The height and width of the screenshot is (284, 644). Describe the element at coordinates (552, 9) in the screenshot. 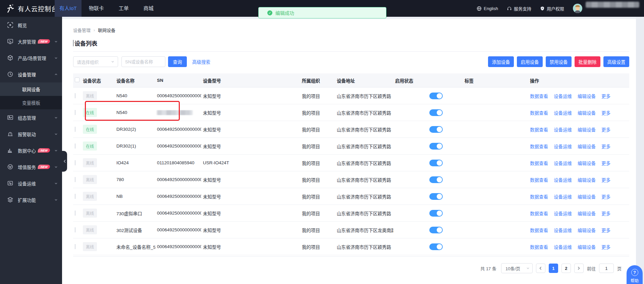

I see `topbar-link-shield: 用户权限` at that location.